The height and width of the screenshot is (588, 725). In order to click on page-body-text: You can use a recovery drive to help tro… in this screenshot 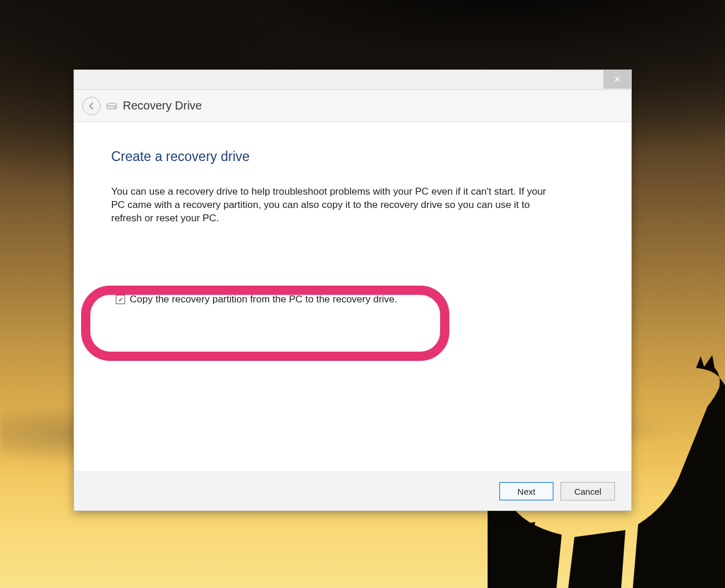, I will do `click(331, 205)`.